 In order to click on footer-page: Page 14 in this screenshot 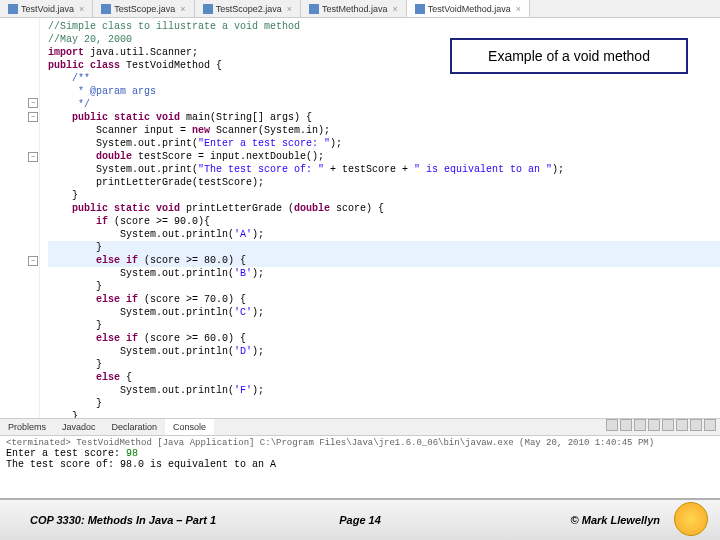, I will do `click(360, 520)`.